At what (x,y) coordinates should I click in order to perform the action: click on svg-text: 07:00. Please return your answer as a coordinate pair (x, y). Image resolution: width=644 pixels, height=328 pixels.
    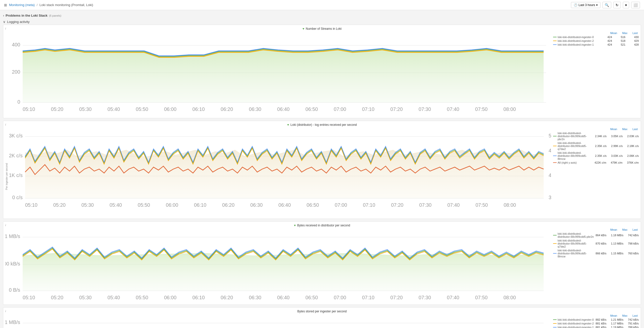
    Looking at the image, I should click on (340, 297).